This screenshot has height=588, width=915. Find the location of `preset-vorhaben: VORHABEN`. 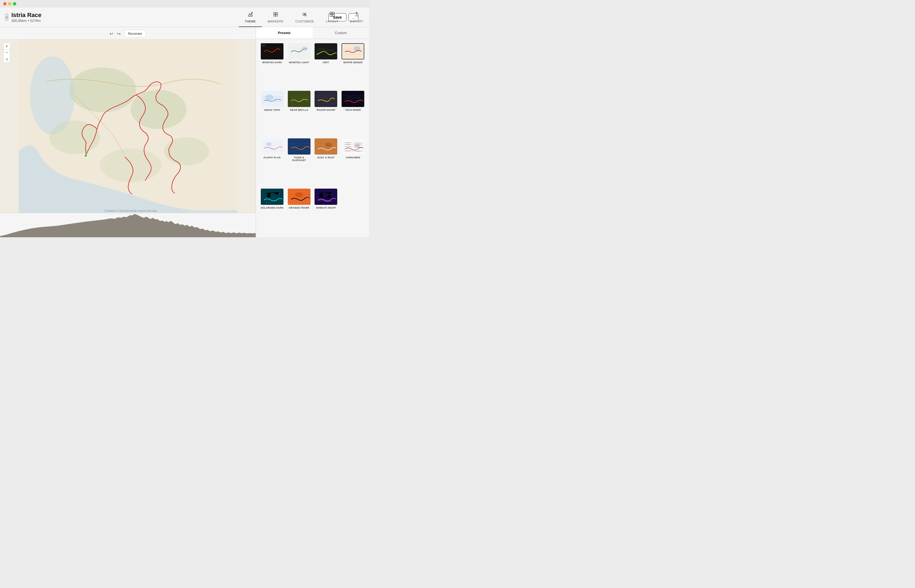

preset-vorhaben: VORHABEN is located at coordinates (353, 162).